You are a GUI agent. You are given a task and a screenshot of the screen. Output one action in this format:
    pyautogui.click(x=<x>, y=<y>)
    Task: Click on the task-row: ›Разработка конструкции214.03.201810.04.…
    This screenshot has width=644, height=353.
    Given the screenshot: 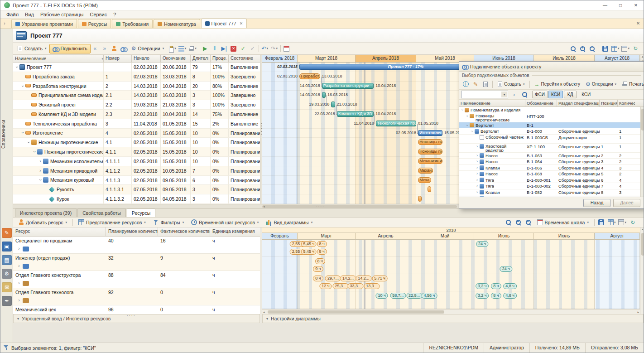 What is the action you would take?
    pyautogui.click(x=137, y=86)
    